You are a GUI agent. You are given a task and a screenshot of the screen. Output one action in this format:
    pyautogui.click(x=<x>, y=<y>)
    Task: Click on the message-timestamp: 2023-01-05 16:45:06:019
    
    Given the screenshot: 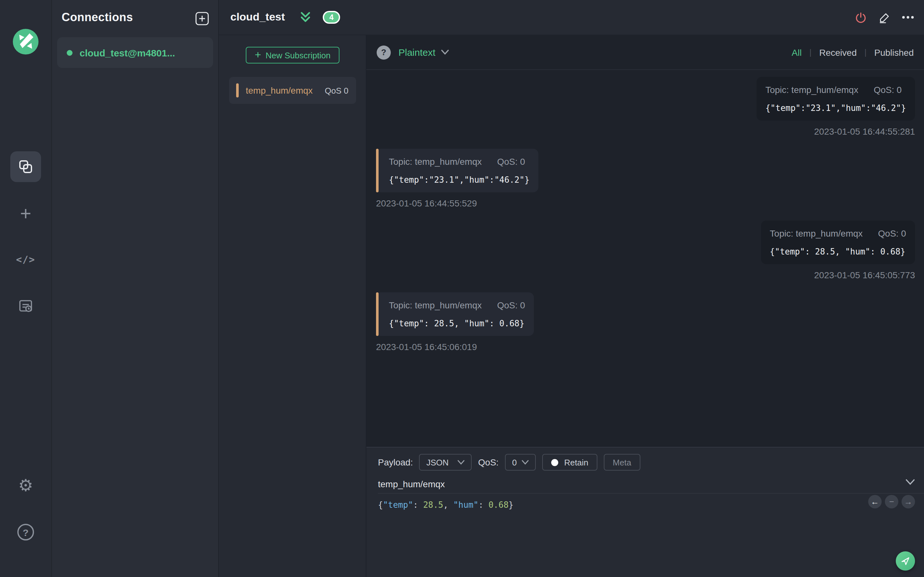 What is the action you would take?
    pyautogui.click(x=426, y=347)
    